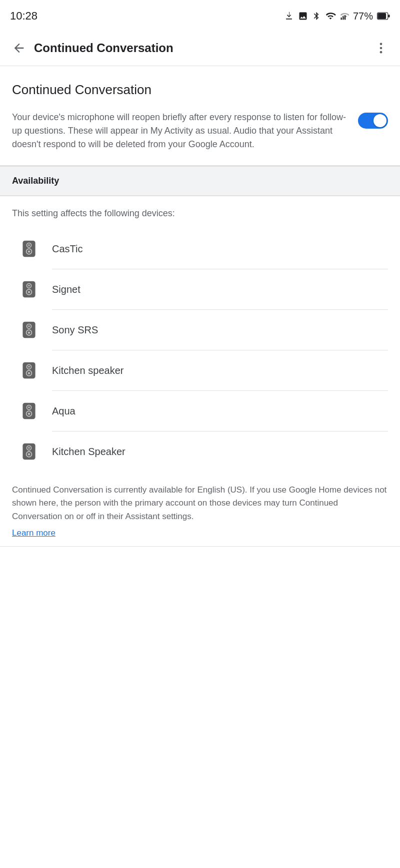  I want to click on device-item: CasTic, so click(200, 249).